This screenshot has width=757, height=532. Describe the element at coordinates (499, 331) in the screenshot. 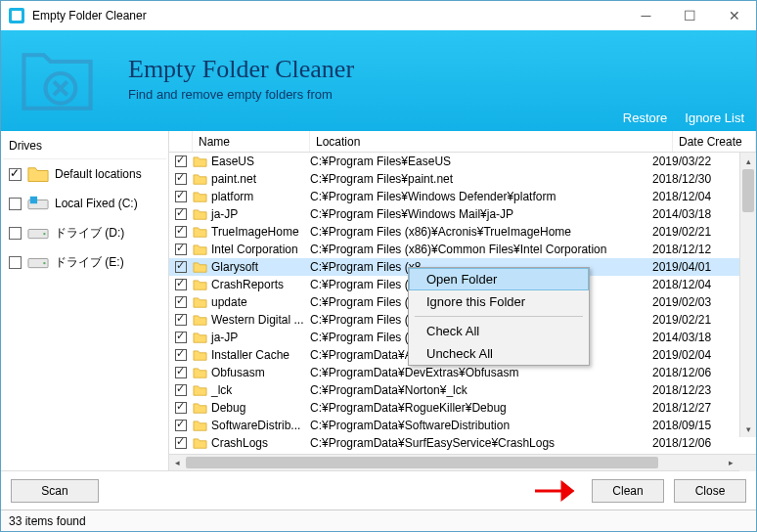

I see `menu-check-all: Check All` at that location.